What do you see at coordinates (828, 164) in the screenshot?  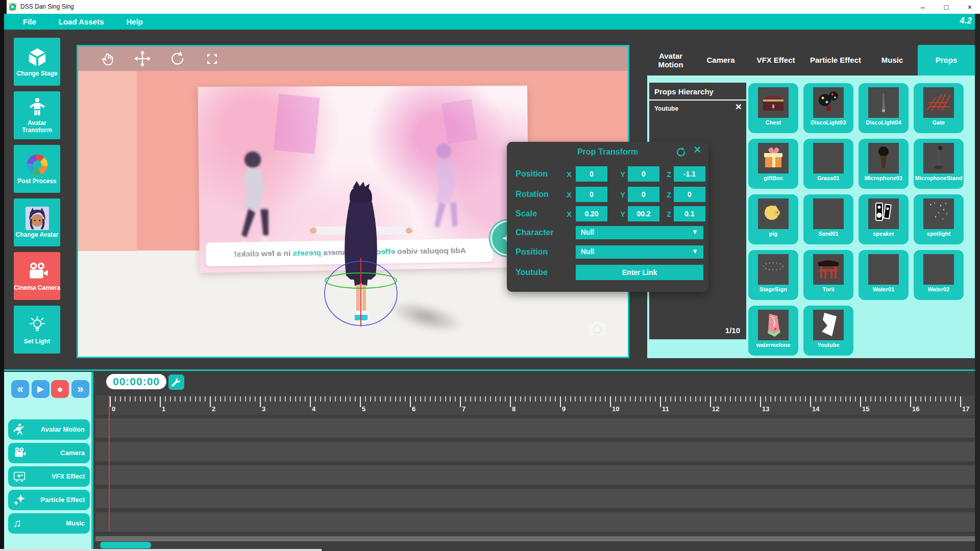 I see `prop-card: Grass01` at bounding box center [828, 164].